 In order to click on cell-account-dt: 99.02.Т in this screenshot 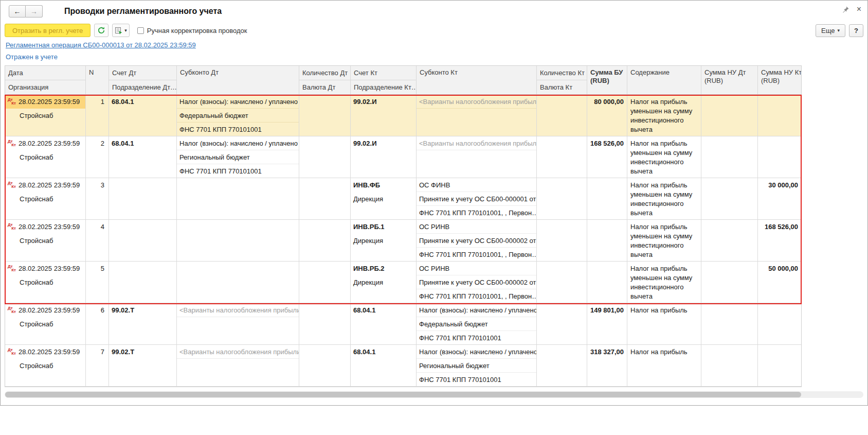, I will do `click(143, 366)`.